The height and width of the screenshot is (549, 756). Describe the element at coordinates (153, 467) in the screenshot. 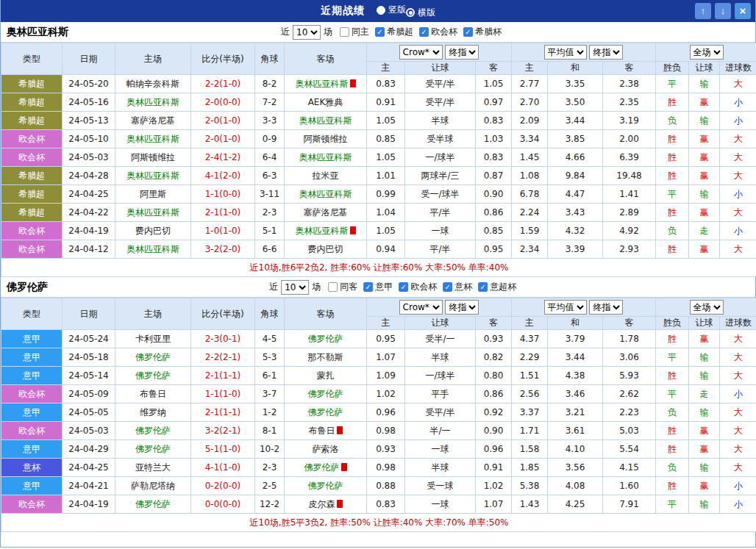

I see `home-team-name: 亚特兰大` at that location.